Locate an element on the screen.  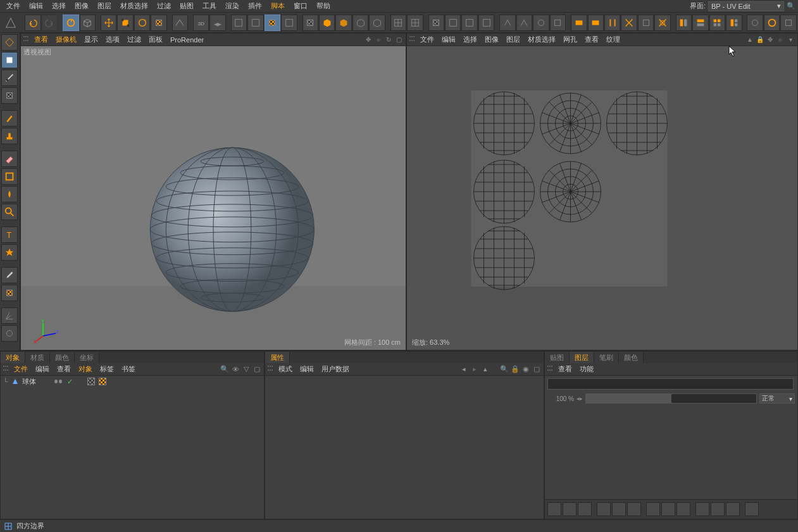
up-icon: ▴ is located at coordinates (485, 369).